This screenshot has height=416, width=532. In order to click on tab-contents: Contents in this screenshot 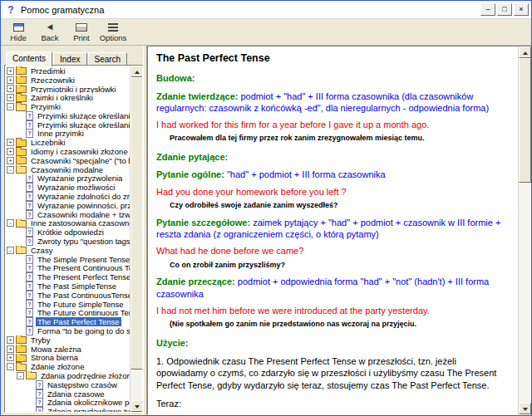, I will do `click(29, 59)`.